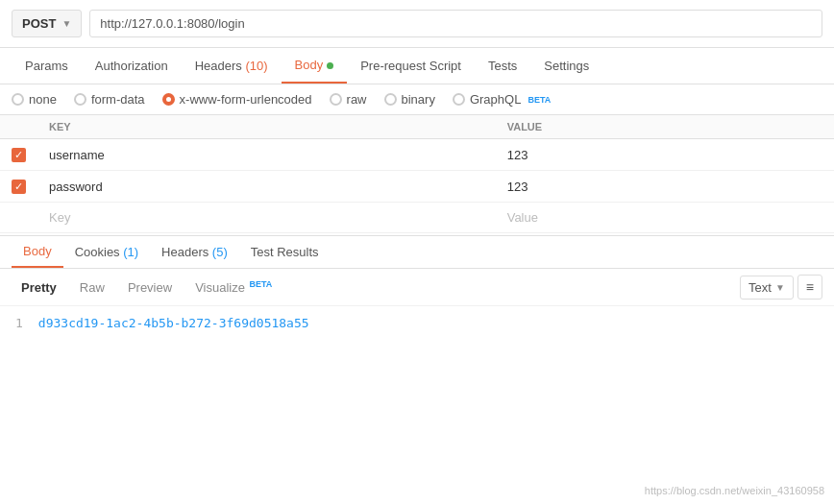 This screenshot has height=504, width=834. What do you see at coordinates (35, 100) in the screenshot?
I see `radio-none: none` at bounding box center [35, 100].